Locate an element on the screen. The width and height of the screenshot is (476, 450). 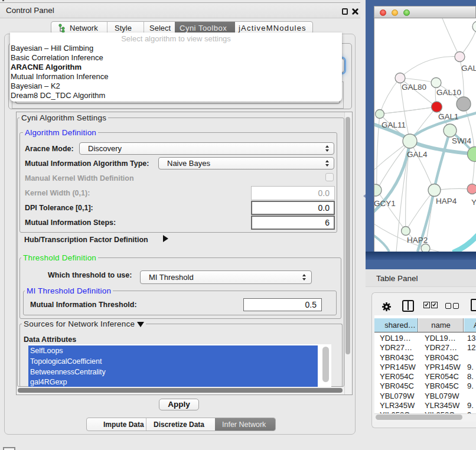
svg-text: GCY1 is located at coordinates (385, 203).